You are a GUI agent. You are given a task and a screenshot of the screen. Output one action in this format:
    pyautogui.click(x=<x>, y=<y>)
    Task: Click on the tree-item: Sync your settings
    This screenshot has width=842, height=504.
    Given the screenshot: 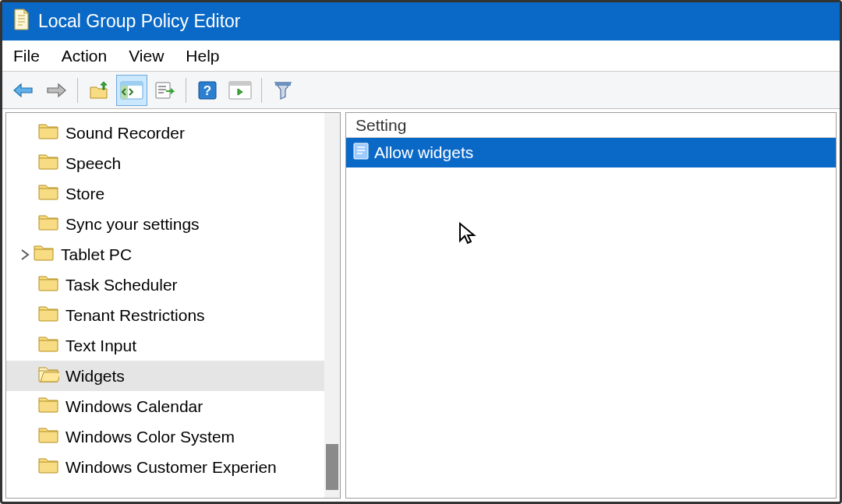 What is the action you would take?
    pyautogui.click(x=173, y=224)
    